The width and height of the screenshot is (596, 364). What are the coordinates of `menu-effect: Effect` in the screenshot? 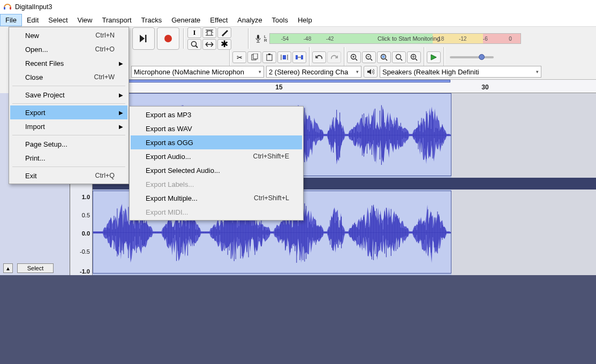 It's located at (218, 20).